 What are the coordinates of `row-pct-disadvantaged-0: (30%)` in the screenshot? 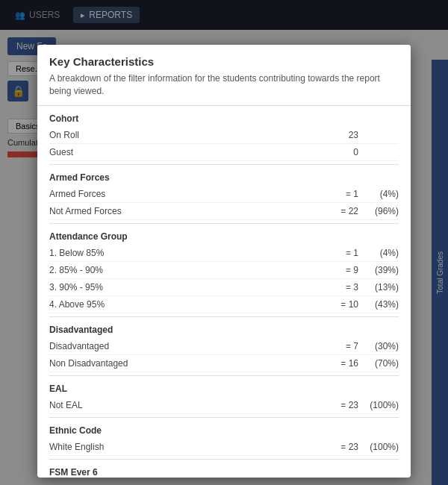 It's located at (380, 346).